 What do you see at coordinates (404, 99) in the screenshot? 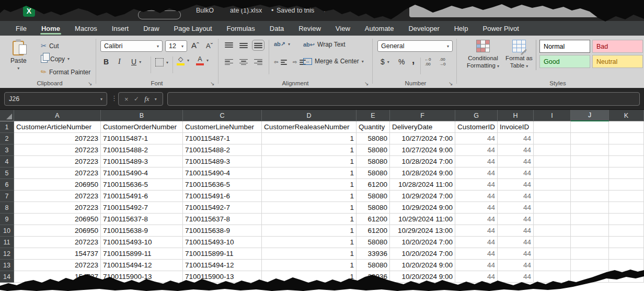
I see `formula-input` at bounding box center [404, 99].